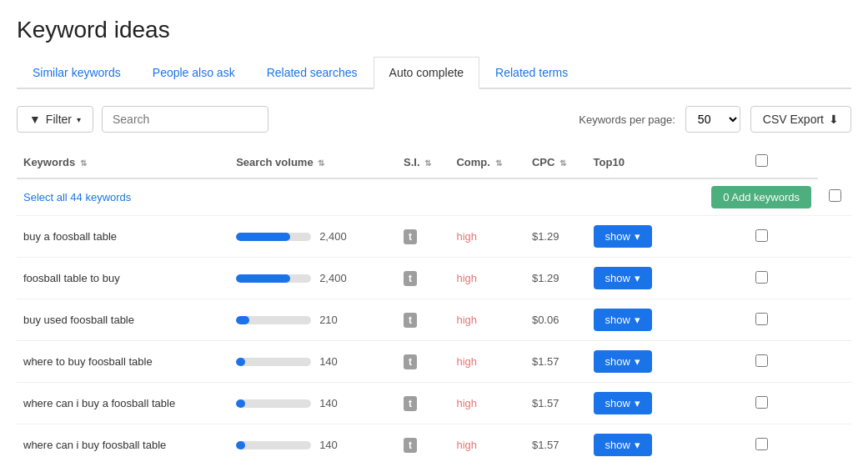 Image resolution: width=868 pixels, height=462 pixels. Describe the element at coordinates (78, 120) in the screenshot. I see `filter-chevron-icon: ▾` at that location.